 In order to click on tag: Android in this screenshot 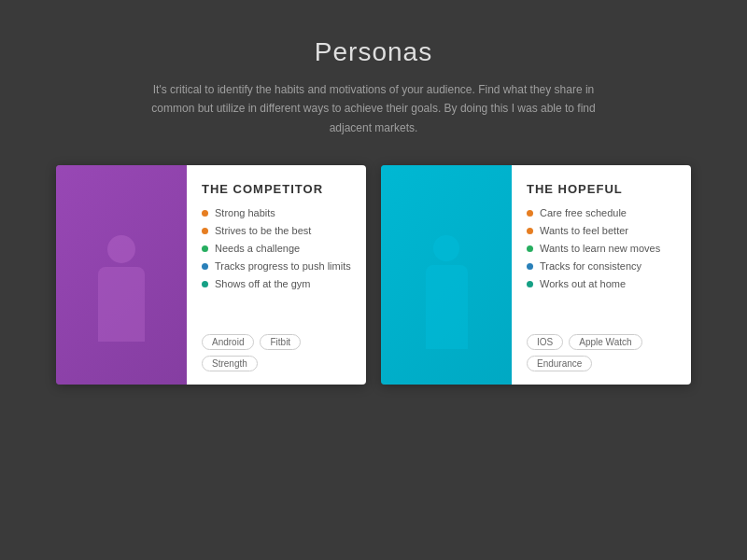, I will do `click(228, 342)`.